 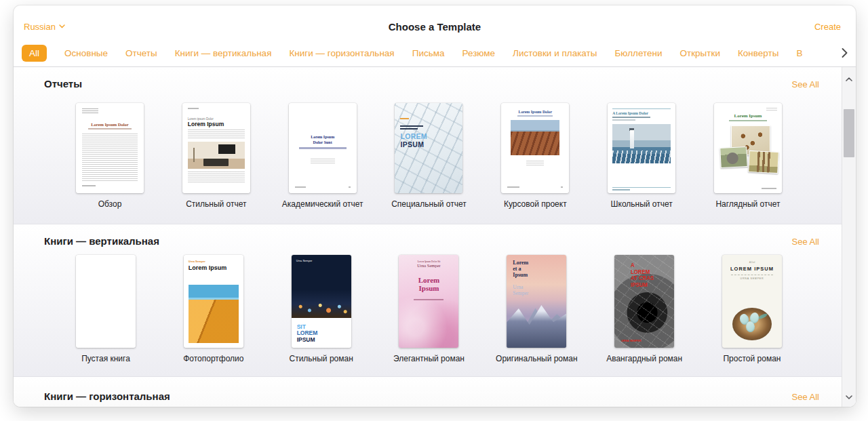 I want to click on page-title: Choose a Template, so click(x=435, y=27).